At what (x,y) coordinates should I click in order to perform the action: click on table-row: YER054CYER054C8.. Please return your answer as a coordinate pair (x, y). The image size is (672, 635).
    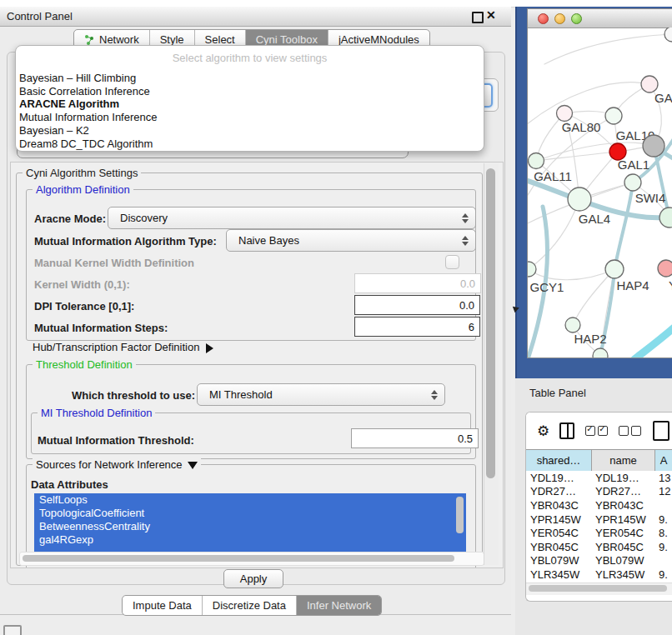
    Looking at the image, I should click on (599, 533).